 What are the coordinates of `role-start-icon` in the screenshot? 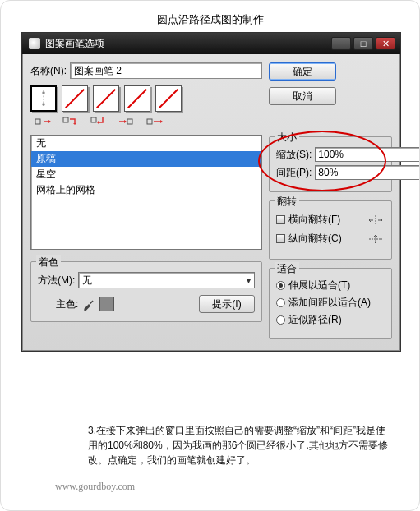 It's located at (127, 122).